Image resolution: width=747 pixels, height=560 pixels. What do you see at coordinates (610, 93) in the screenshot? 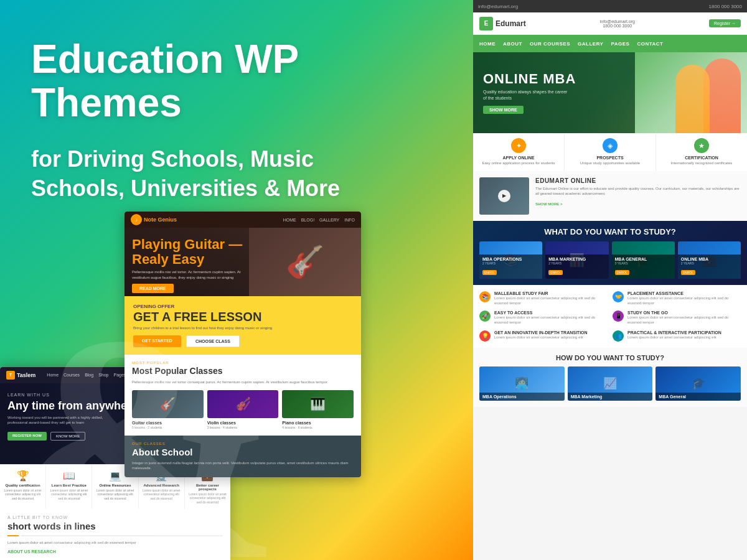
I see `edumart-hero-banner: ONLINE MBA Quality education always shap…` at bounding box center [610, 93].